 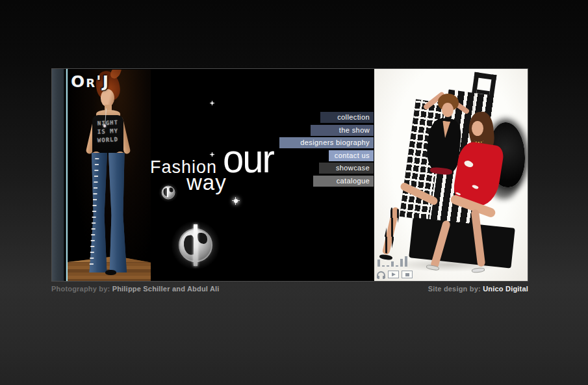 I want to click on photography-credit: Photography by: Philippe Schiller and Ab…, so click(x=135, y=289).